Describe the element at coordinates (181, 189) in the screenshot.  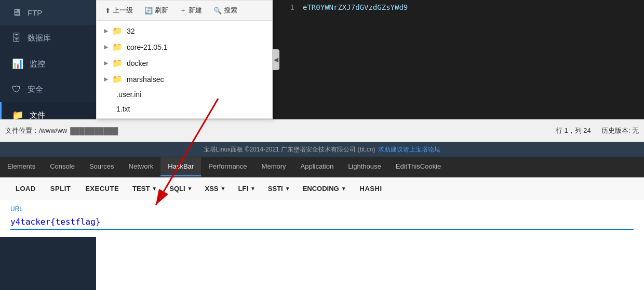
I see `sqli-button: SQLI ▼` at that location.